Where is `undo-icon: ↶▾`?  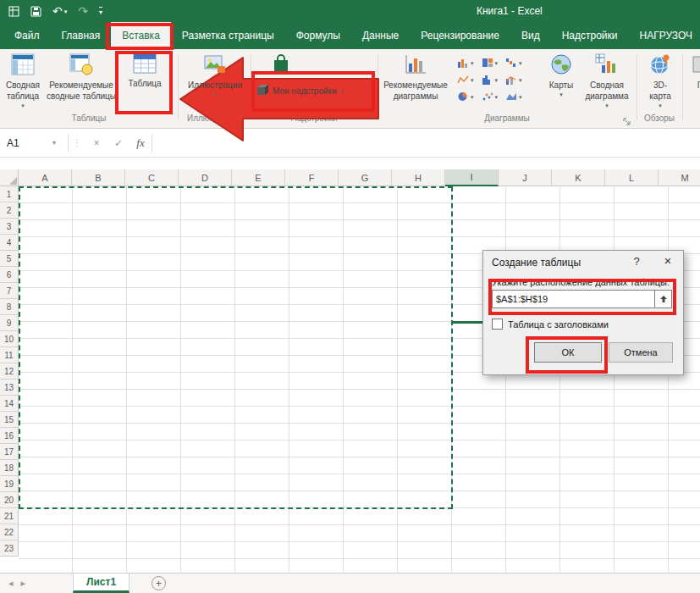 undo-icon: ↶▾ is located at coordinates (59, 11).